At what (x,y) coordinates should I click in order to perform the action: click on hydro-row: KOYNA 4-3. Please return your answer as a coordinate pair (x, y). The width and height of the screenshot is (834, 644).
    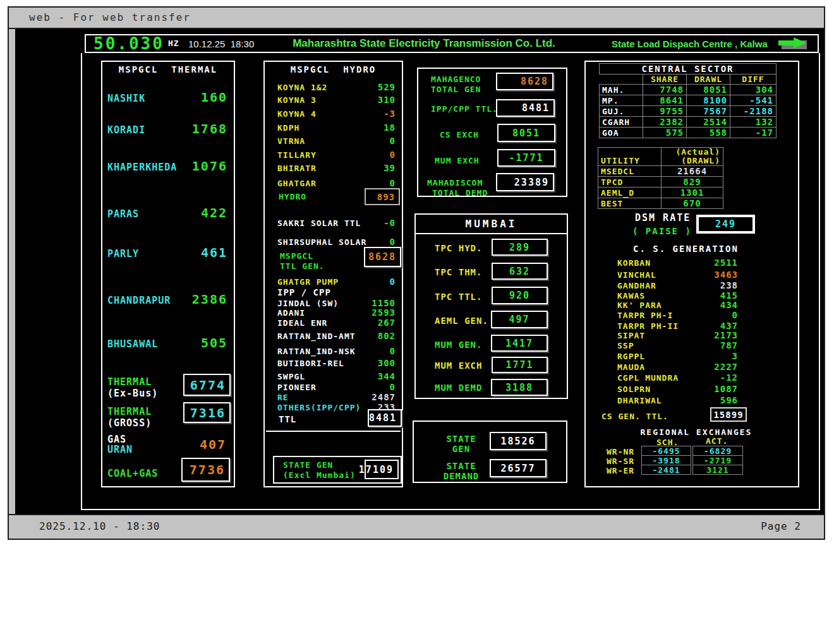
    Looking at the image, I should click on (336, 114).